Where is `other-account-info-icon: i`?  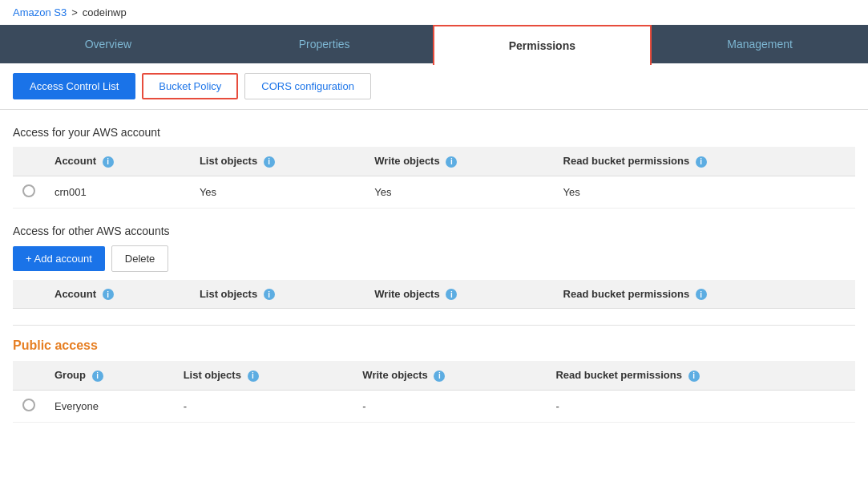
other-account-info-icon: i is located at coordinates (108, 294).